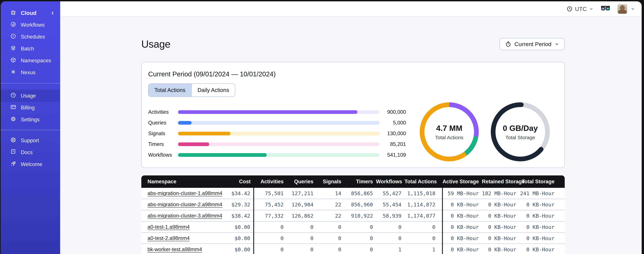 The height and width of the screenshot is (254, 644). Describe the element at coordinates (30, 25) in the screenshot. I see `sidebar-item-workflows: Workflows` at that location.